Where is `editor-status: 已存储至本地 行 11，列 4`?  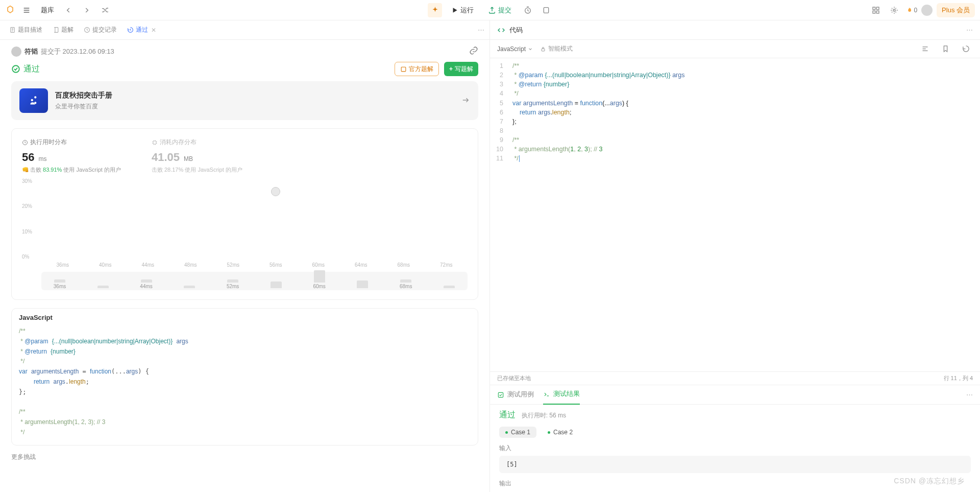 editor-status: 已存储至本地 行 11，列 4 is located at coordinates (735, 378).